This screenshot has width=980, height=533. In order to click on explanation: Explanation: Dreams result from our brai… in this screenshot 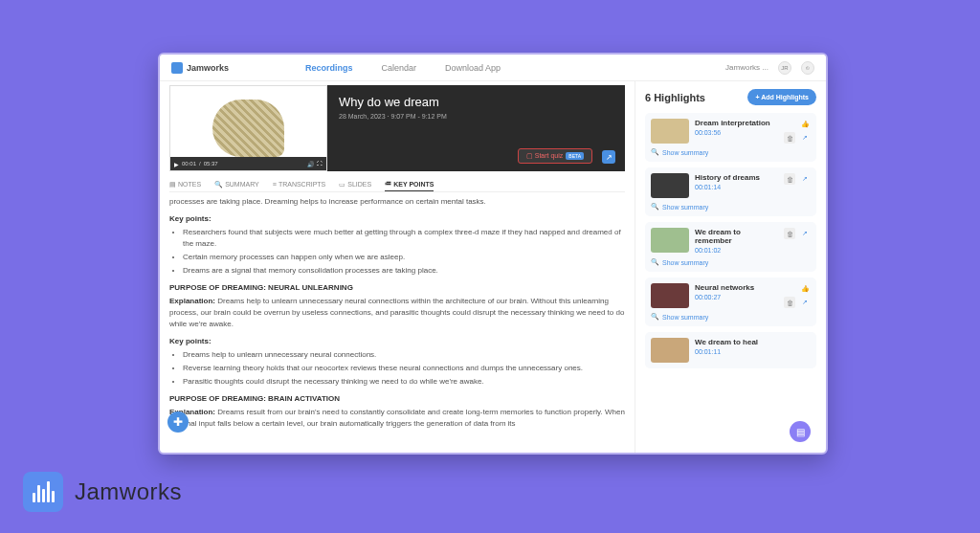, I will do `click(397, 418)`.